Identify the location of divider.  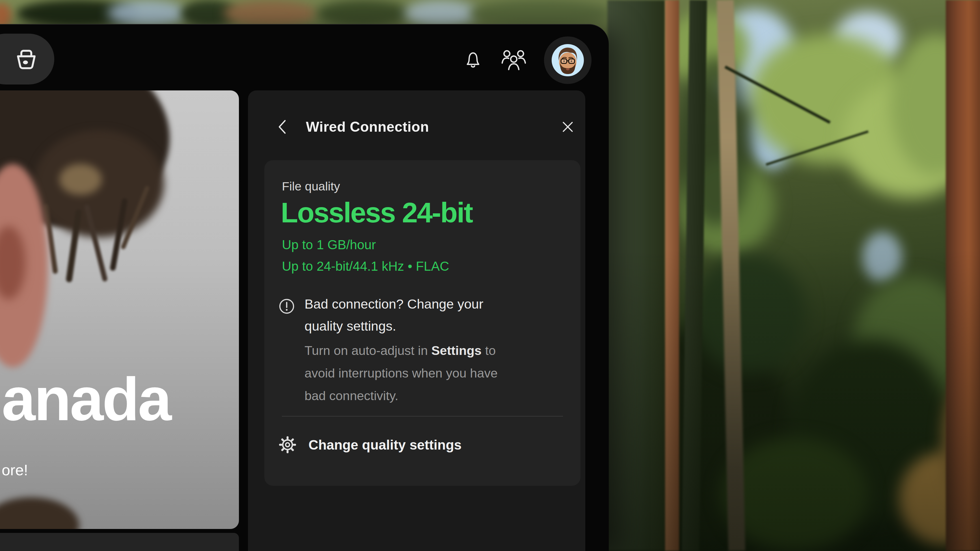
(422, 416).